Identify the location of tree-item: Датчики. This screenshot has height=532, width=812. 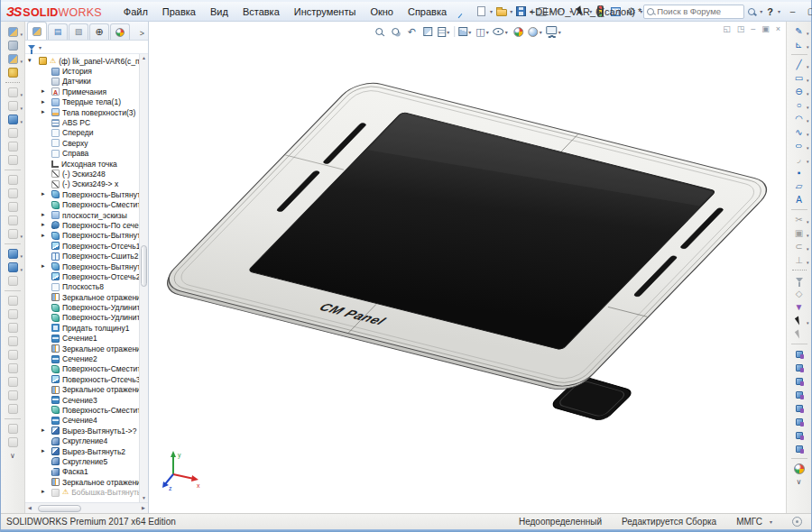
(82, 81).